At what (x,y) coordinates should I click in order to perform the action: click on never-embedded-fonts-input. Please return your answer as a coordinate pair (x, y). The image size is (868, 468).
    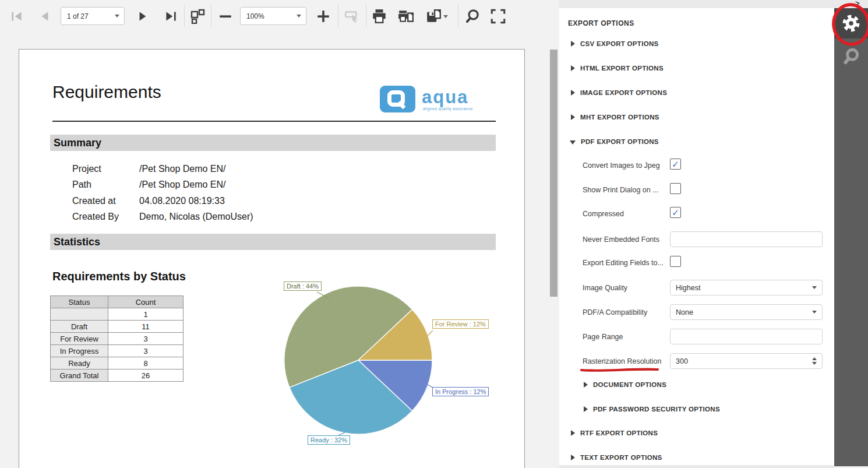
    Looking at the image, I should click on (746, 239).